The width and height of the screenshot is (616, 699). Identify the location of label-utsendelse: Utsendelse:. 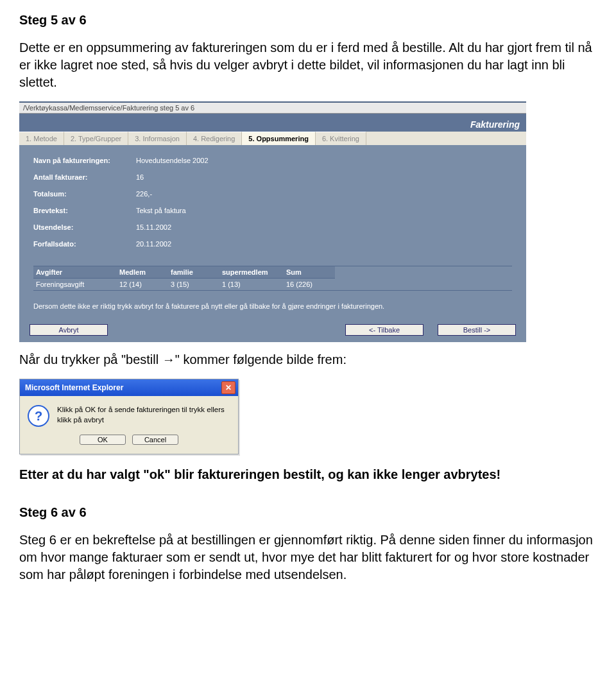
(85, 227).